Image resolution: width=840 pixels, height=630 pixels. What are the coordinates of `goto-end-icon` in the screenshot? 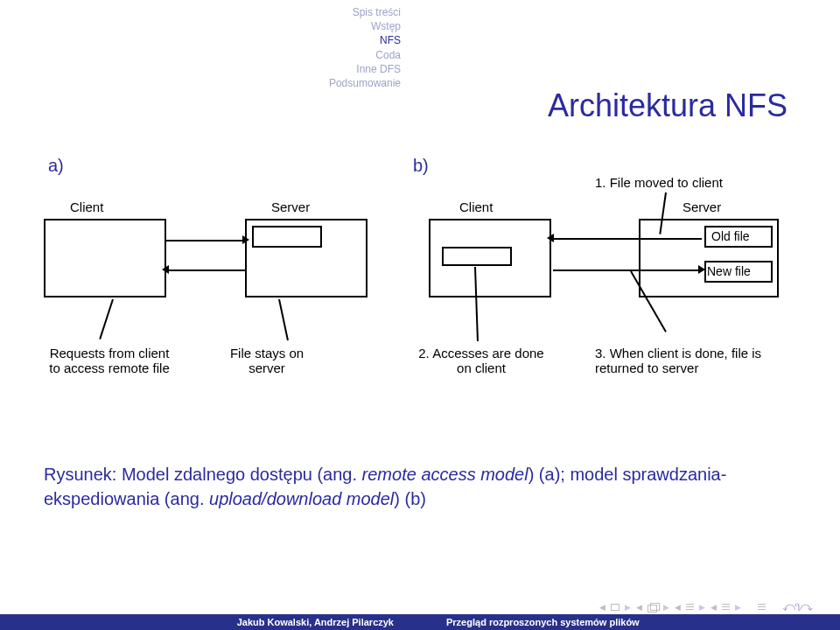 It's located at (726, 607).